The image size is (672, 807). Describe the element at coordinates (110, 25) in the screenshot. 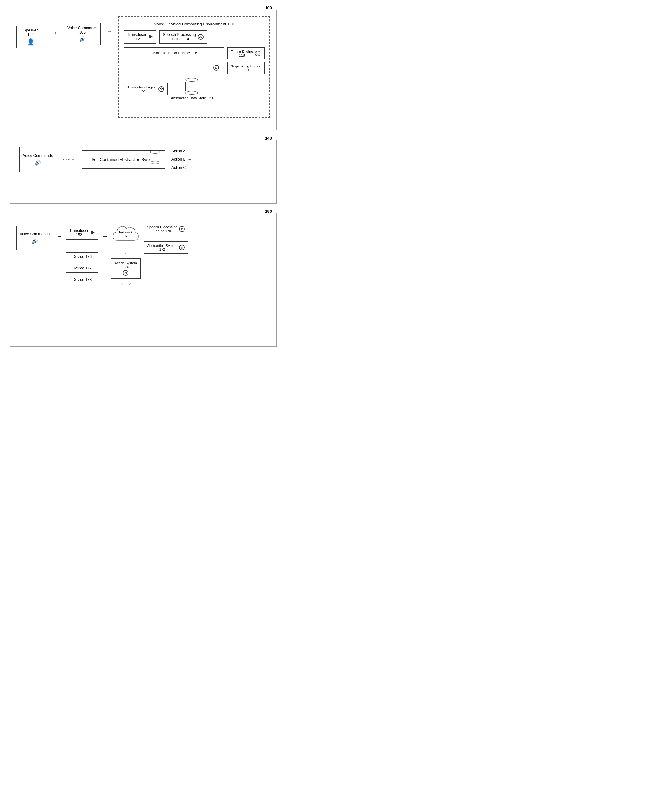

I see `arrow-voice-vece: →` at that location.